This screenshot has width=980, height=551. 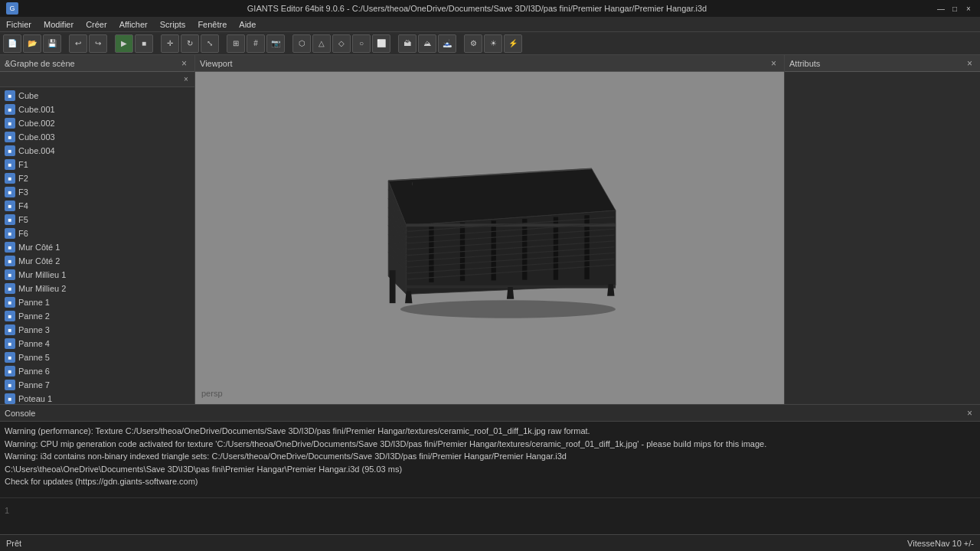 I want to click on minimize-button: —, so click(x=941, y=8).